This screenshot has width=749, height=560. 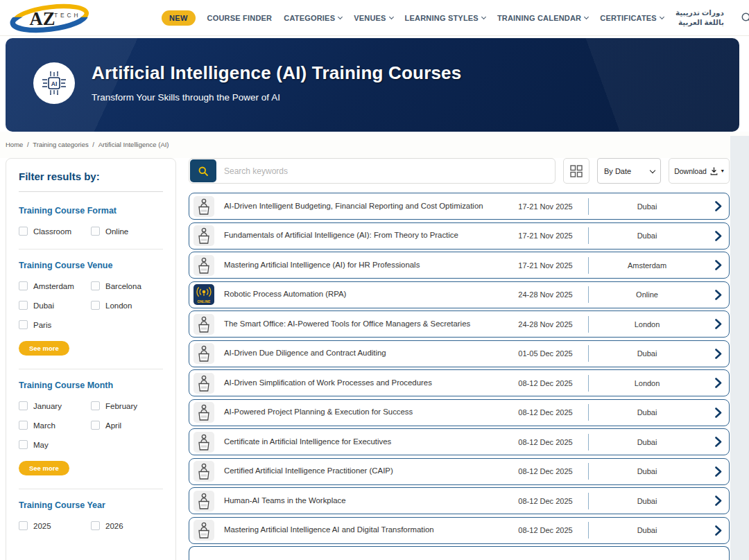 I want to click on arabic-courses-link: دورات تدريبية باللغة العربية, so click(x=700, y=18).